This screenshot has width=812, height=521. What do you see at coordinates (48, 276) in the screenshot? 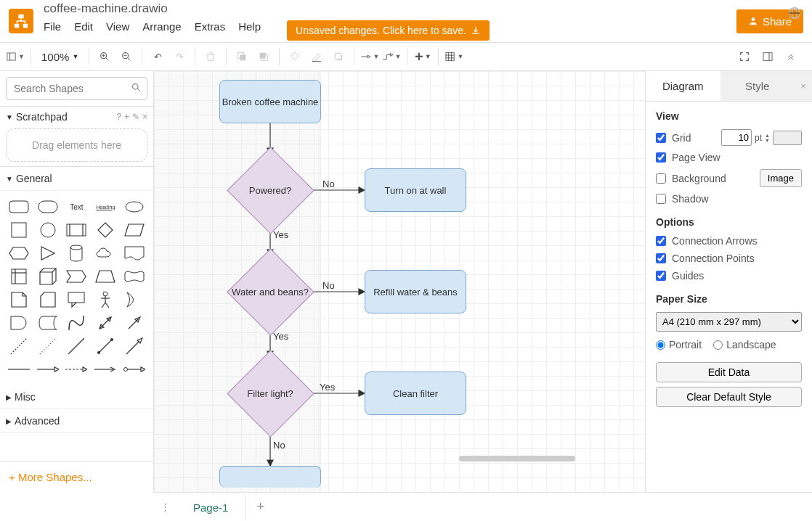
I see `shape-cube` at bounding box center [48, 276].